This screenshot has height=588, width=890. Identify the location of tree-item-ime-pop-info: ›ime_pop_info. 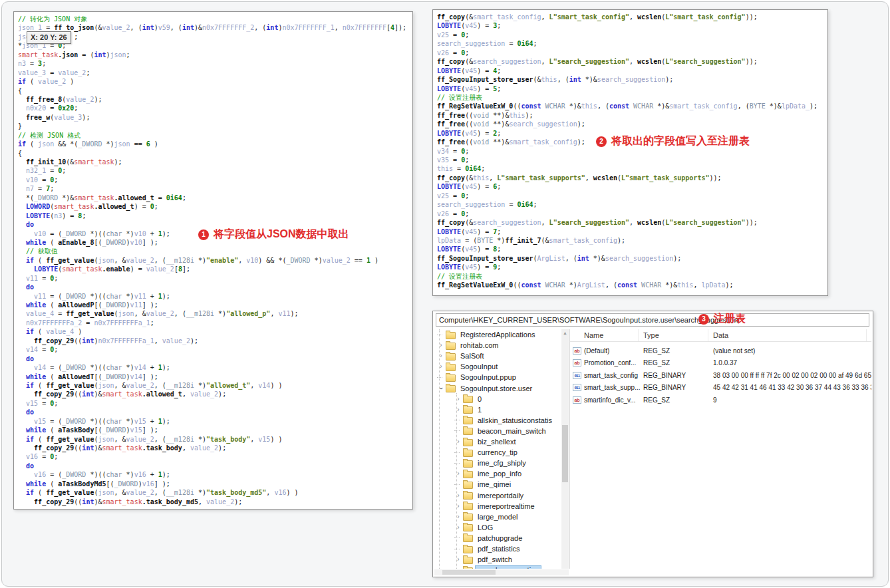
(489, 474).